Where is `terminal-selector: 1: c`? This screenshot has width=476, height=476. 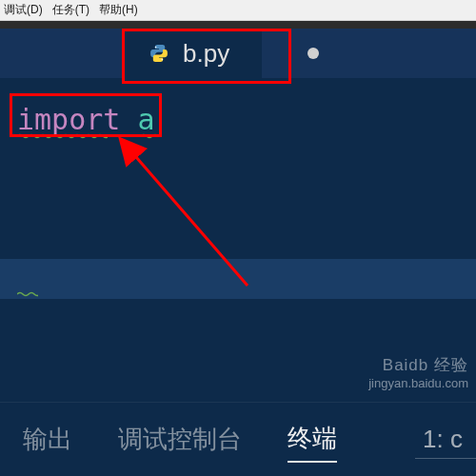 terminal-selector: 1: c is located at coordinates (446, 440).